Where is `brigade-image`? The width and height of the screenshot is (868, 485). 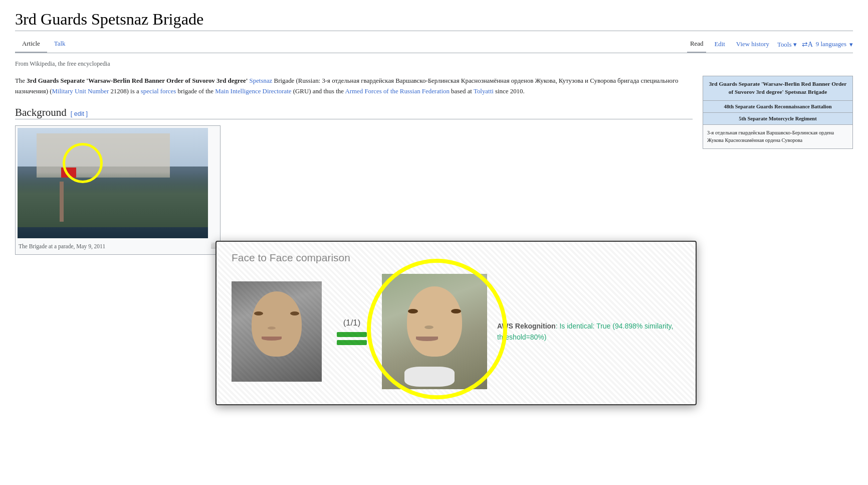
brigade-image is located at coordinates (113, 183).